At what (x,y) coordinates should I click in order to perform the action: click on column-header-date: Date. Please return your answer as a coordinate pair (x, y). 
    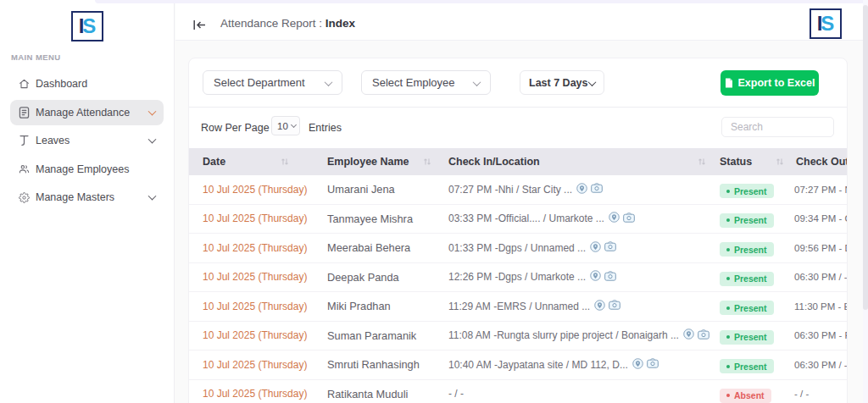
    Looking at the image, I should click on (251, 162).